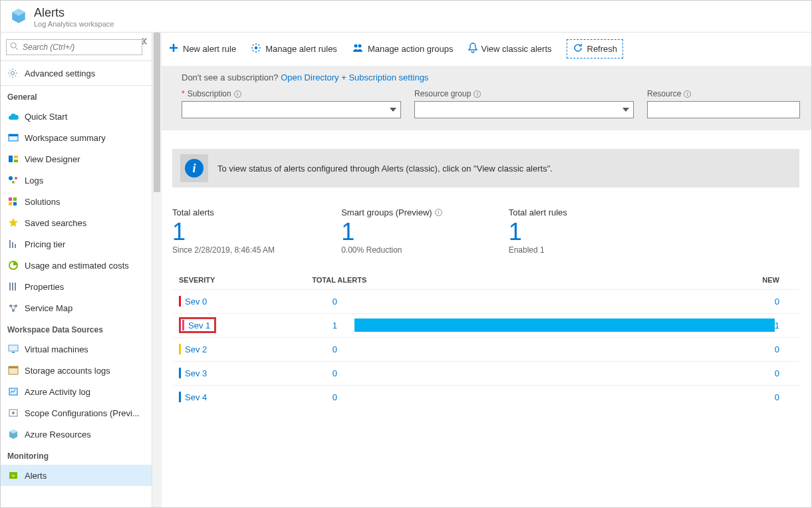 Image resolution: width=812 pixels, height=508 pixels. I want to click on sidebar-item: View Designer, so click(76, 159).